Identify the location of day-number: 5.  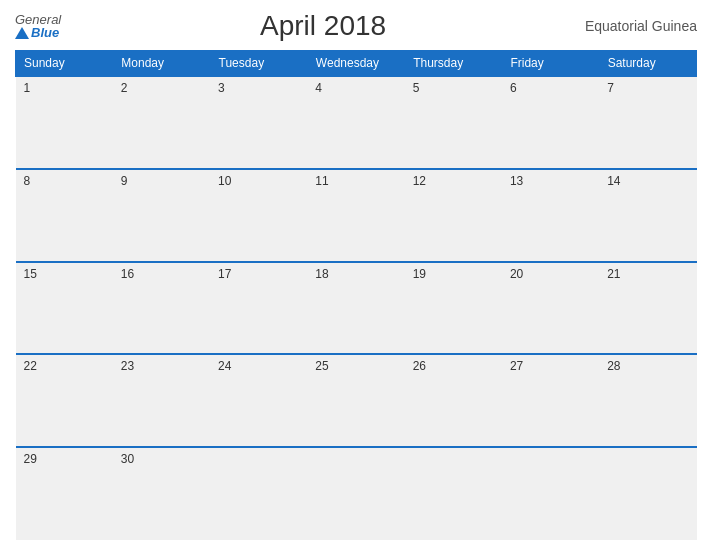
(416, 88).